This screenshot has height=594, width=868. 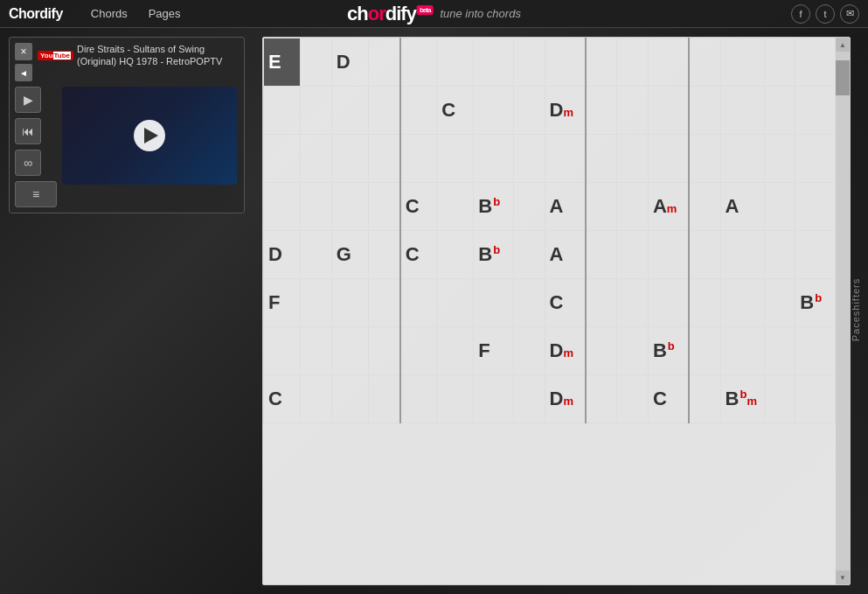 I want to click on close-button: ×, so click(x=24, y=52).